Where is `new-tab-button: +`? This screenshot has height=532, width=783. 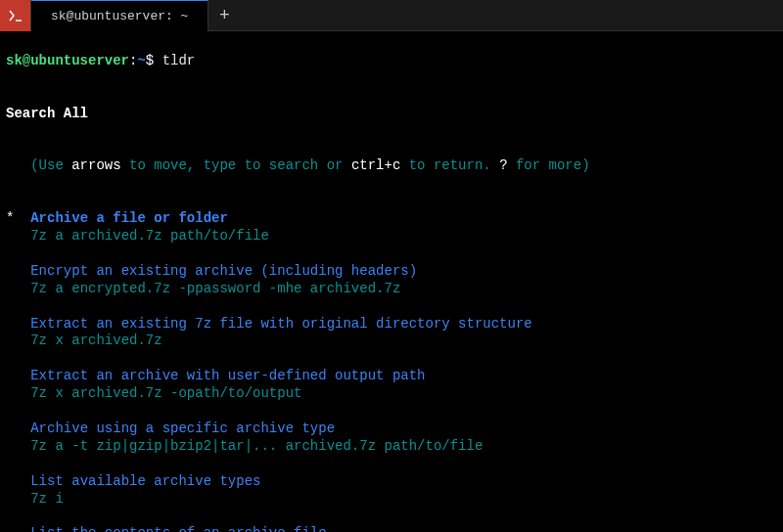
new-tab-button: + is located at coordinates (224, 16).